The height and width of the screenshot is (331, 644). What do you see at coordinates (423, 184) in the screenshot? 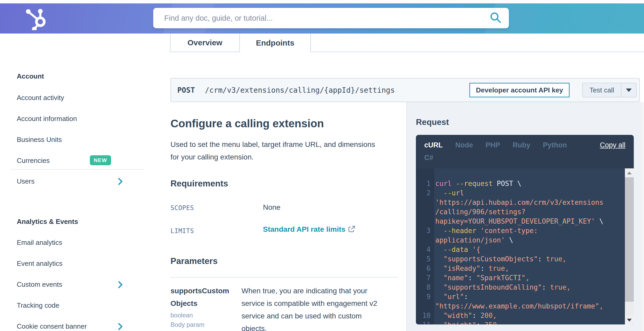
I see `line-number: 1` at bounding box center [423, 184].